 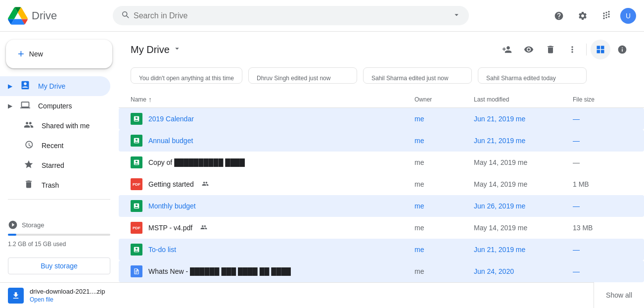 What do you see at coordinates (177, 50) in the screenshot?
I see `drive-title-dropdown-icon` at bounding box center [177, 50].